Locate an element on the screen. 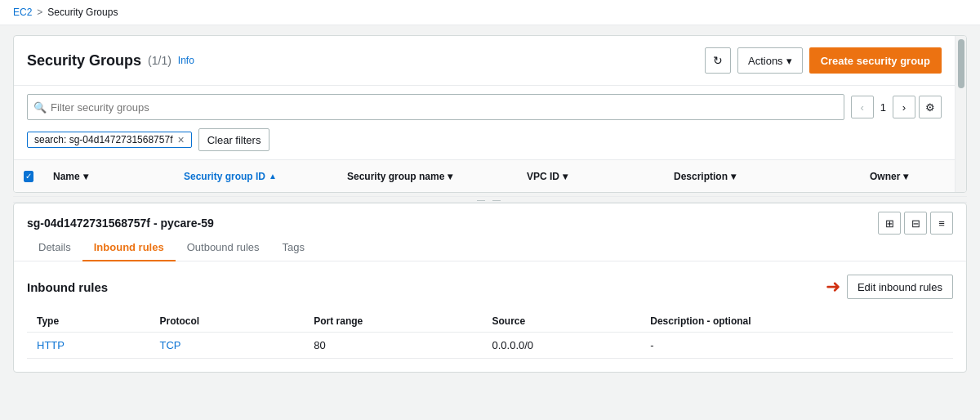 The height and width of the screenshot is (420, 980). th-sg-id-label: Security group ID is located at coordinates (225, 176).